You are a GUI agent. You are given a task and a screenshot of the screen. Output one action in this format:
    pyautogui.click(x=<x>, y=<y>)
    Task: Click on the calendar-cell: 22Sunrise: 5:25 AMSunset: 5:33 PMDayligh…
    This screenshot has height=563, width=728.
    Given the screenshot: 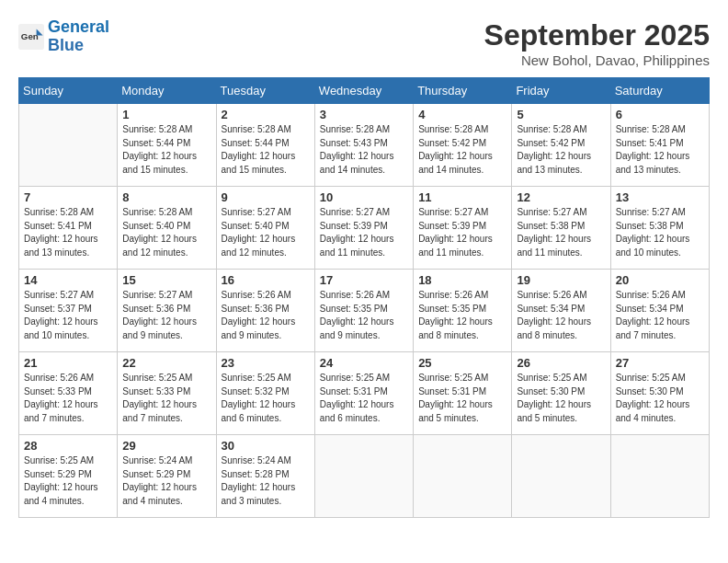 What is the action you would take?
    pyautogui.click(x=167, y=394)
    